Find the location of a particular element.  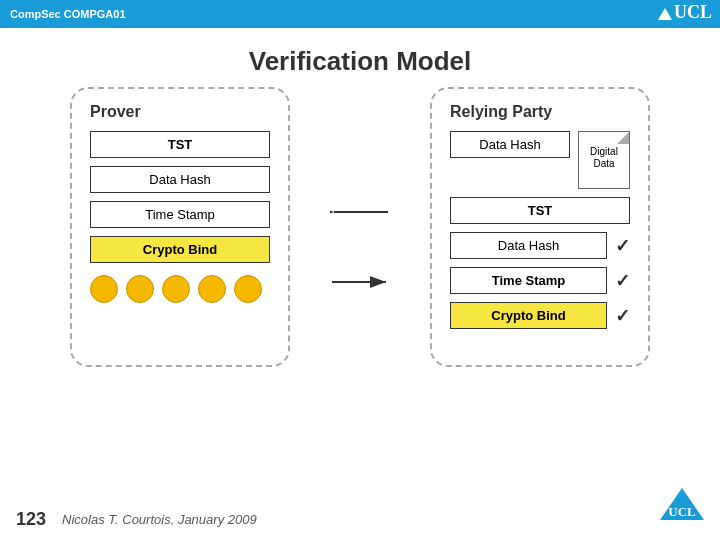

footer: 123 Nicolas T. Courtois, January 2009 UC… is located at coordinates (360, 520).